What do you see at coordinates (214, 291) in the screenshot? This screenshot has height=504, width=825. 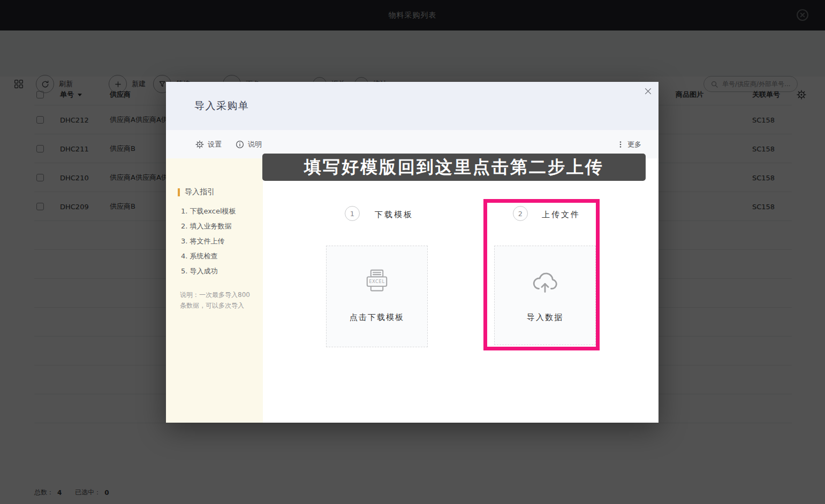 I see `import-guide-sidebar: 导入指引 1. 下载excel模板 2. 填入业务数据 3. 将文件上传 4. …` at bounding box center [214, 291].